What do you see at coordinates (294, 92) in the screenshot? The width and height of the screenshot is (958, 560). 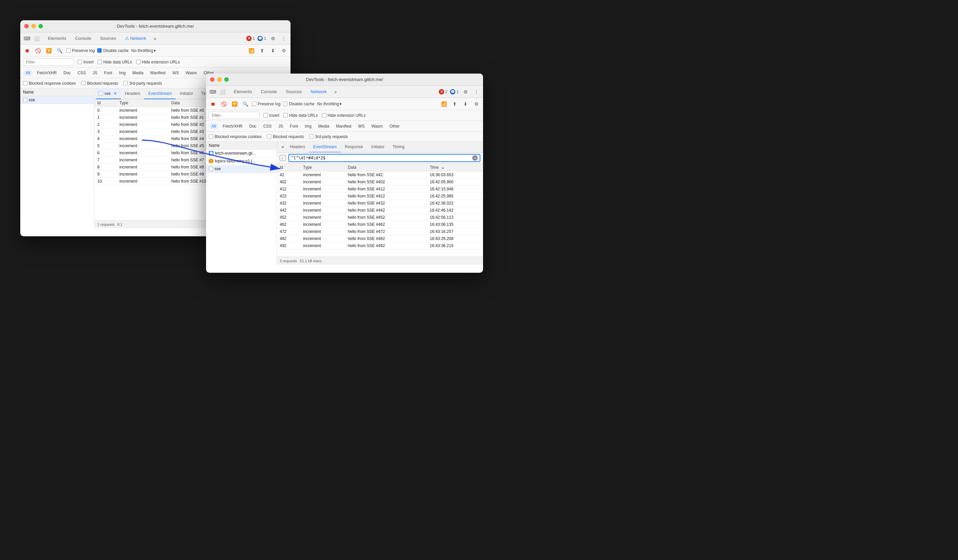 I see `tab-sources-2: Sources` at bounding box center [294, 92].